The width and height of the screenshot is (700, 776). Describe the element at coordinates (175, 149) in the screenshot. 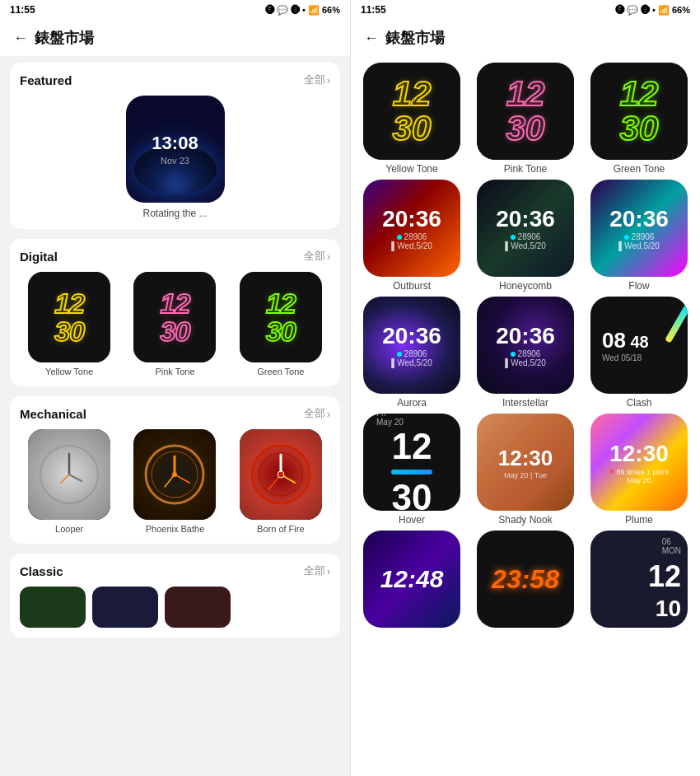

I see `featured-watch-thumb: 13:08 Nov 23` at that location.